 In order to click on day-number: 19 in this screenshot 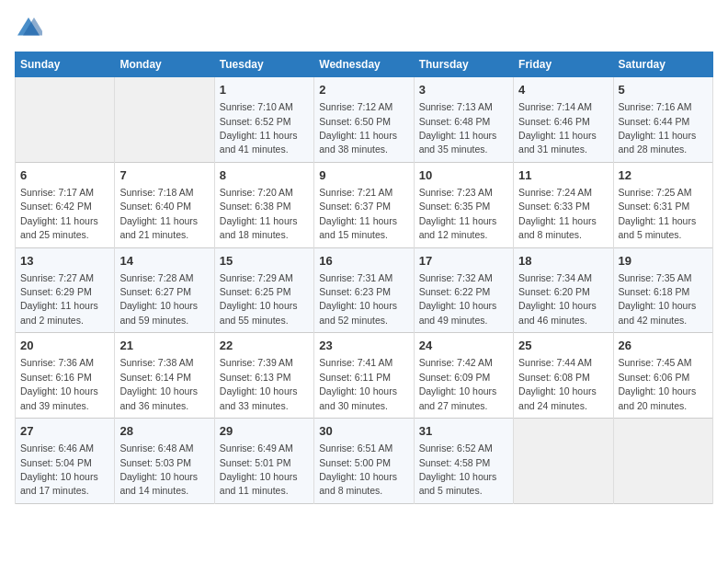, I will do `click(664, 261)`.